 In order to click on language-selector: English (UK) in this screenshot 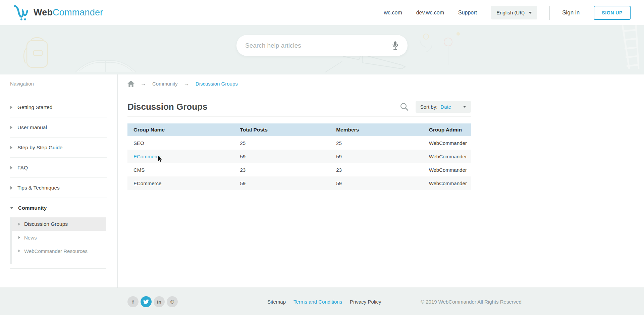, I will do `click(514, 13)`.